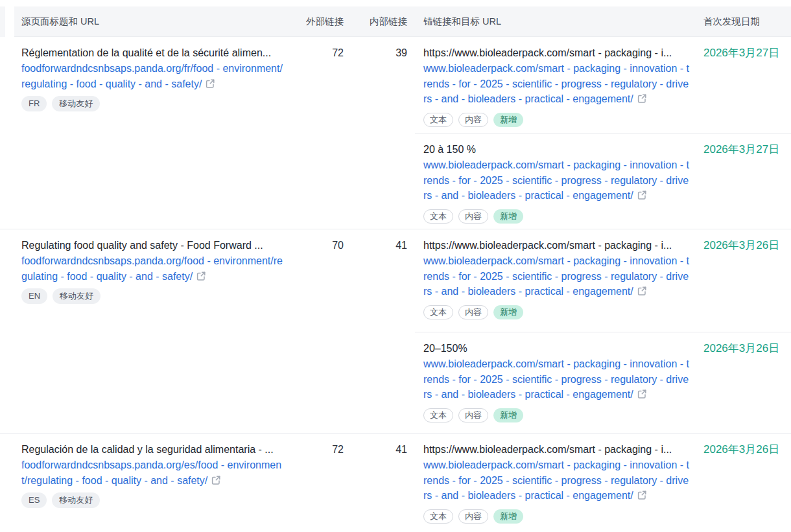 The height and width of the screenshot is (532, 791). What do you see at coordinates (557, 382) in the screenshot?
I see `anchor-cell: 20–150% www.bioleaderpack.com/smart - pa…` at bounding box center [557, 382].